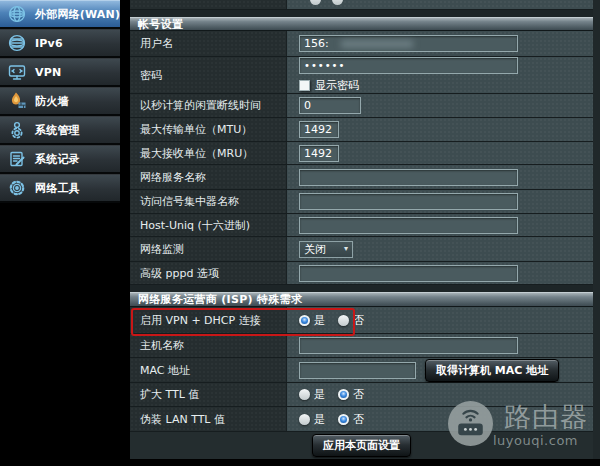  Describe the element at coordinates (208, 130) in the screenshot. I see `mtu-label: 最大传输单位（MTU）` at that location.